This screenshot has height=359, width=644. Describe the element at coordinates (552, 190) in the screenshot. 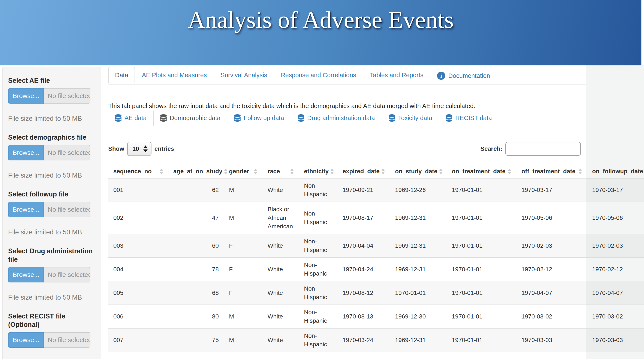

I see `cell-off_treatment_date: 1970-03-17` at that location.